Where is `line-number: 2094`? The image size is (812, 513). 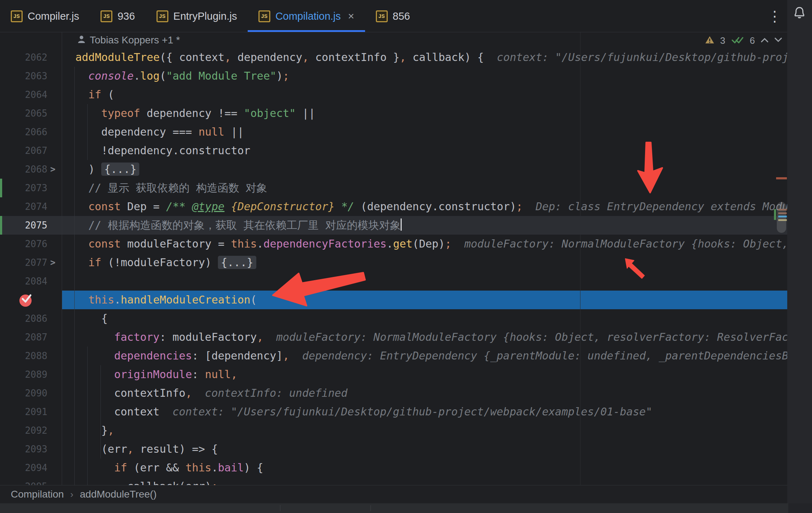 line-number: 2094 is located at coordinates (24, 468).